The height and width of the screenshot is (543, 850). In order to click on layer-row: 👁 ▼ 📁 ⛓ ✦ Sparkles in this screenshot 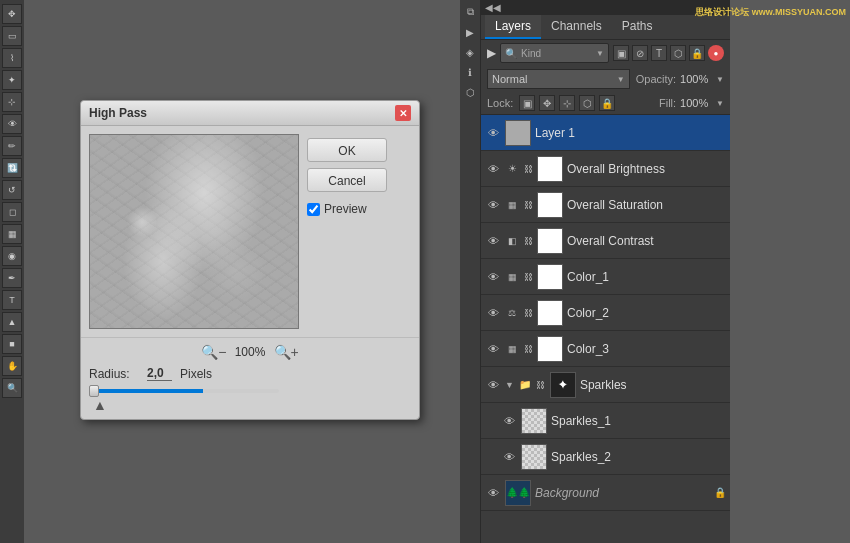, I will do `click(606, 385)`.